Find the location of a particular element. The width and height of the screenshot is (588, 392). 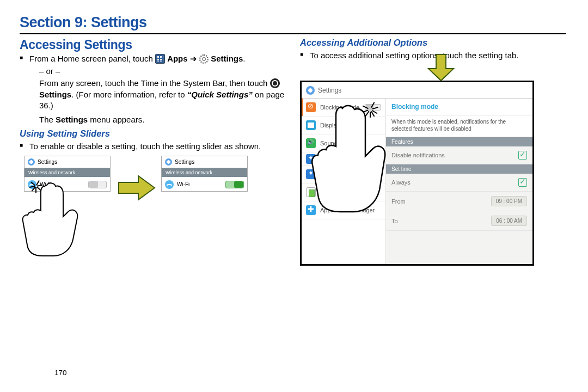

wifi-toggle-on is located at coordinates (235, 185).